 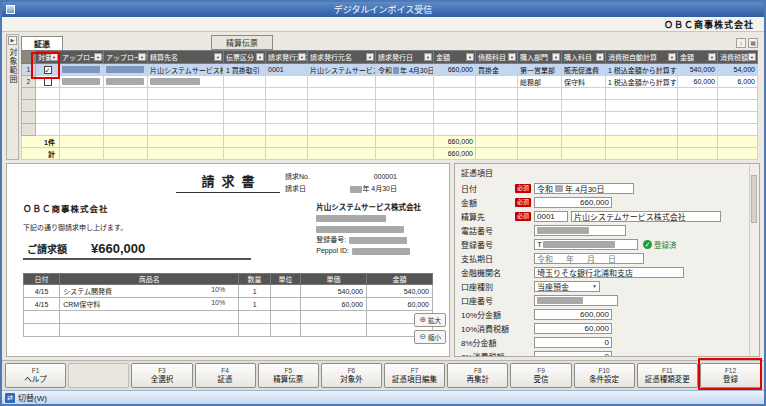 What do you see at coordinates (455, 82) in the screenshot?
I see `cell-amount` at bounding box center [455, 82].